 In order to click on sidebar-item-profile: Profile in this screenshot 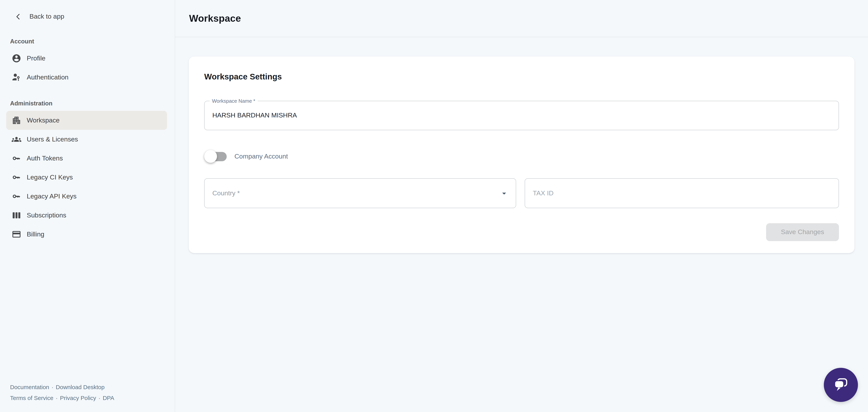, I will do `click(87, 58)`.